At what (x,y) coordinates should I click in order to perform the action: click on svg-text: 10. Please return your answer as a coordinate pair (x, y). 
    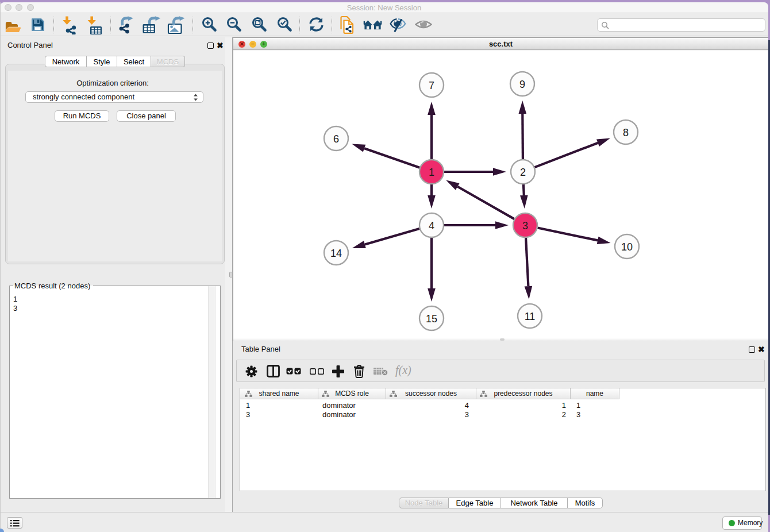
    Looking at the image, I should click on (627, 247).